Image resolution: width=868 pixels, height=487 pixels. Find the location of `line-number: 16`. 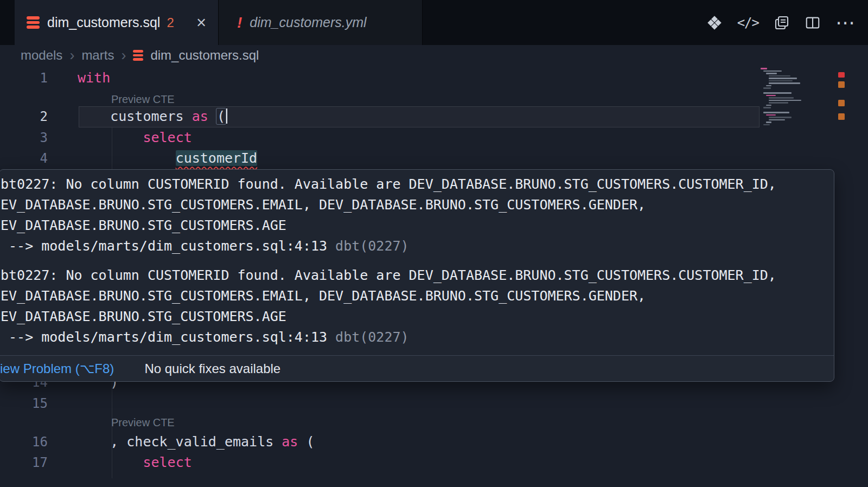

line-number: 16 is located at coordinates (24, 443).